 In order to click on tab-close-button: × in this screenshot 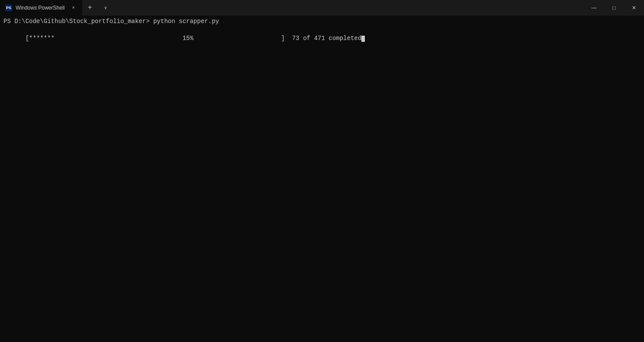, I will do `click(73, 8)`.